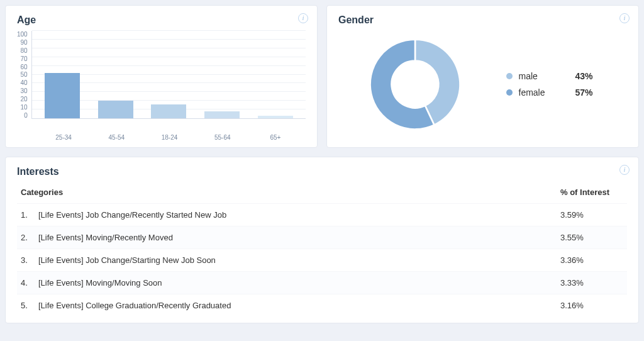 The height and width of the screenshot is (341, 644). I want to click on legend-pct: 57%, so click(590, 92).